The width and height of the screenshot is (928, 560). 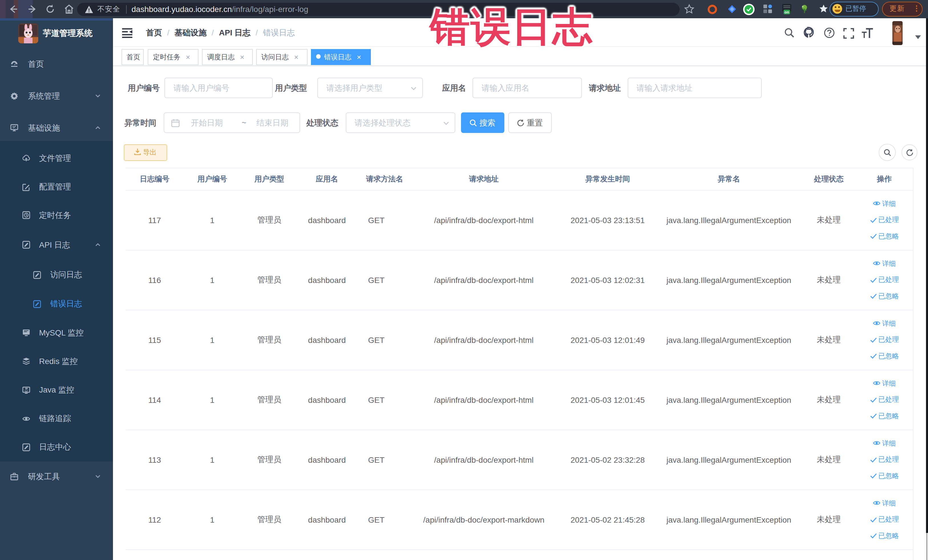 I want to click on svg-text: on, so click(x=787, y=12).